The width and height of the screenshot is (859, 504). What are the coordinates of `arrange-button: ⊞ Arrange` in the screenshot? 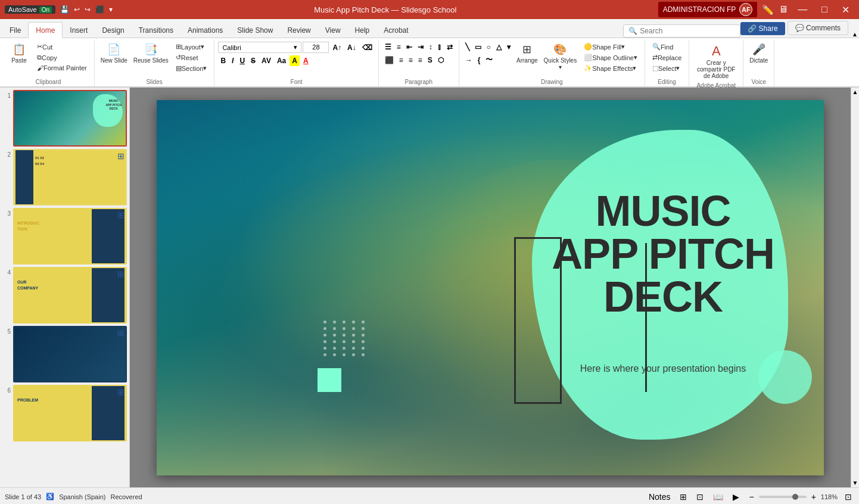 It's located at (527, 54).